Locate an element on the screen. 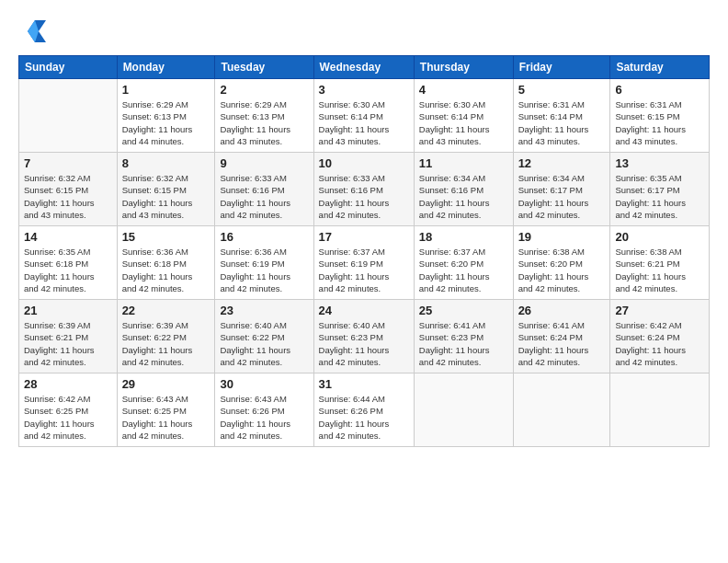  calendar-cell: 25Sunrise: 6:41 AM Sunset: 6:23 PM Dayli… is located at coordinates (463, 337).